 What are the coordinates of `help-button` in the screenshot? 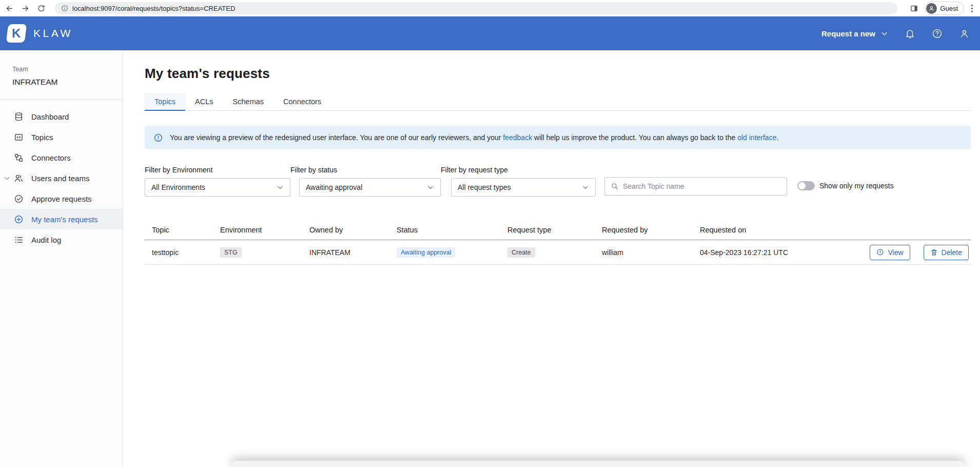 It's located at (937, 34).